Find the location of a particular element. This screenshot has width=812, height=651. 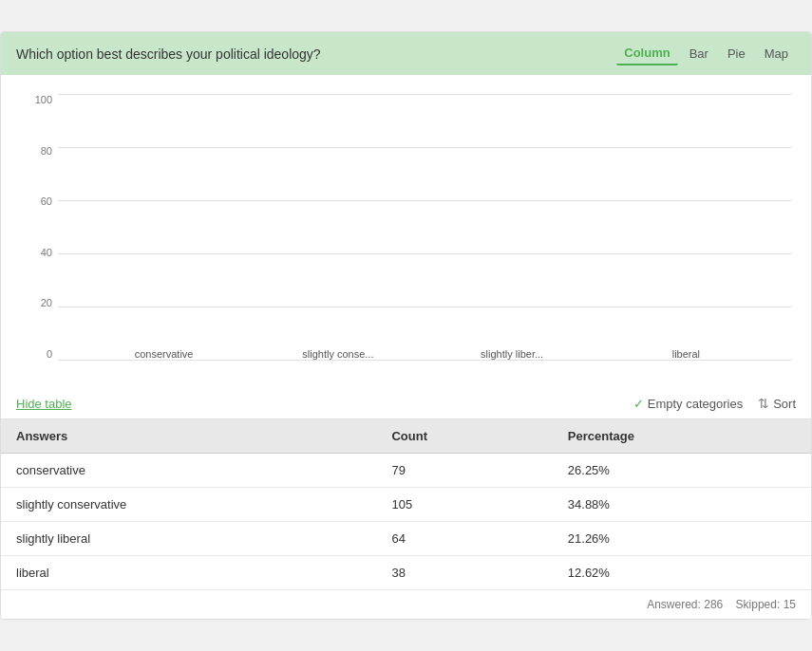

y-label-100: 100 is located at coordinates (44, 100).